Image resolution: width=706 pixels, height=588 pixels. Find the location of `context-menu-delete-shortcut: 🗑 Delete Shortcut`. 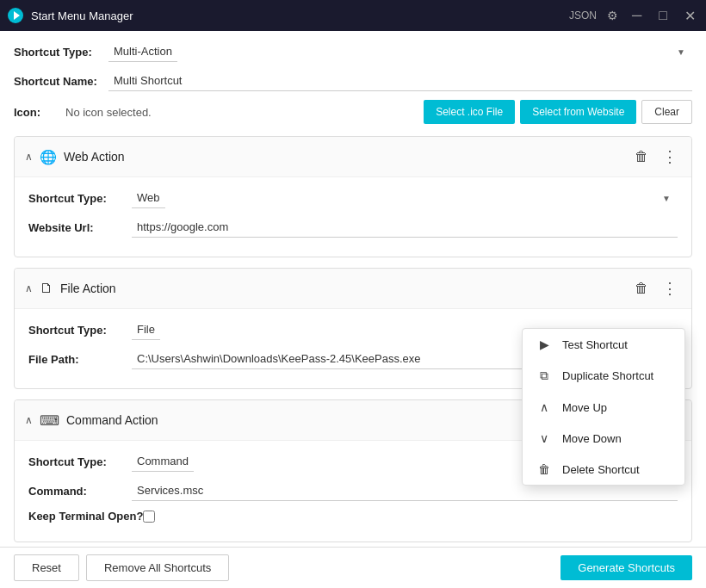

context-menu-delete-shortcut: 🗑 Delete Shortcut is located at coordinates (604, 469).